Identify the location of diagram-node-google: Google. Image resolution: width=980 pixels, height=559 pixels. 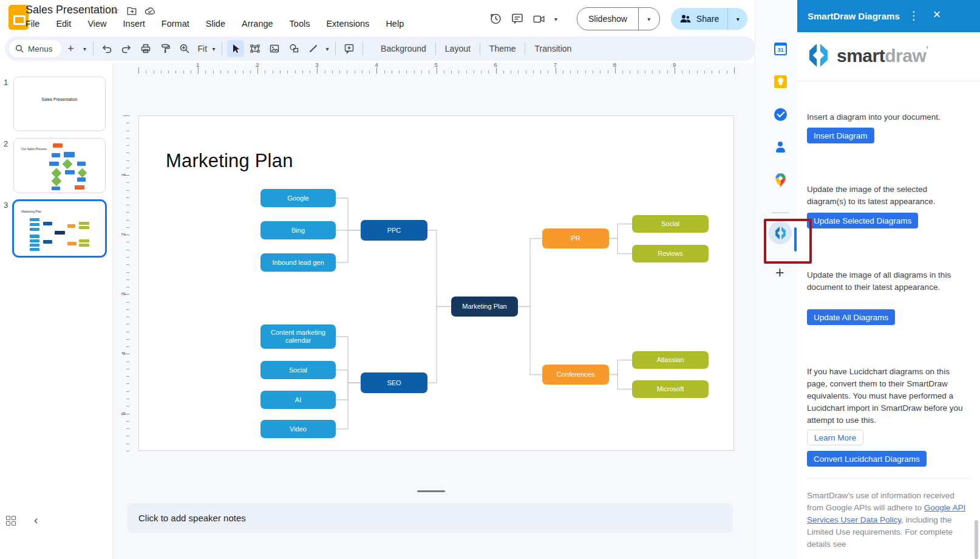
(298, 198).